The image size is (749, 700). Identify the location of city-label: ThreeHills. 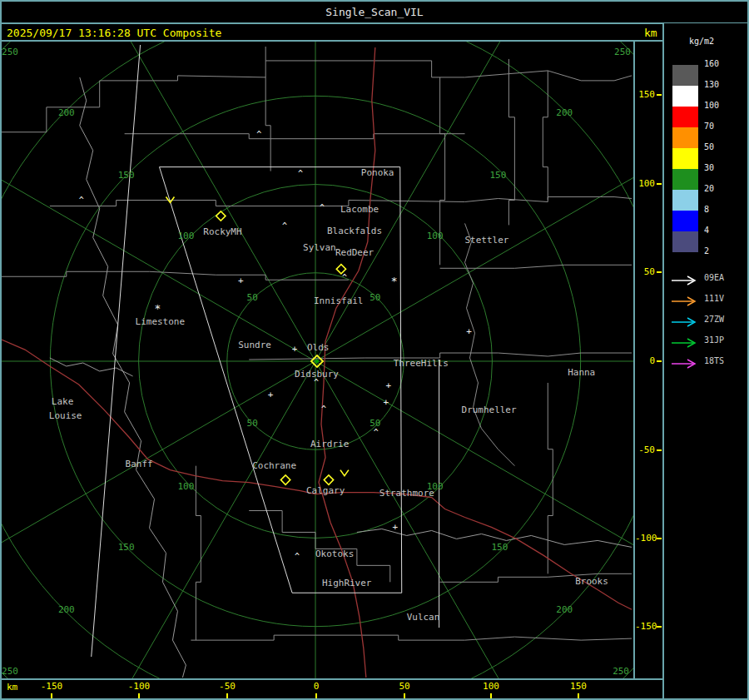
(421, 363).